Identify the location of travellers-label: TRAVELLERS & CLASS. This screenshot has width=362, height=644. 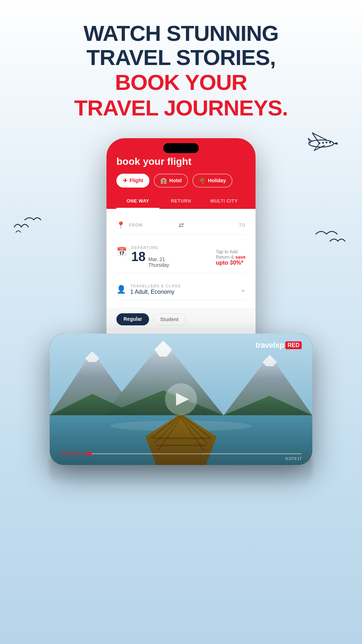
(155, 286).